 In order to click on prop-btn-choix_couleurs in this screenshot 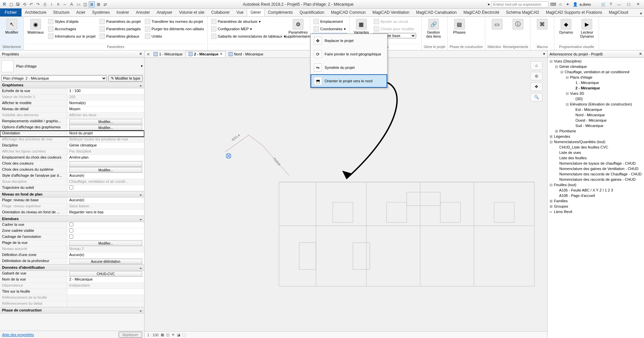, I will do `click(106, 164)`.